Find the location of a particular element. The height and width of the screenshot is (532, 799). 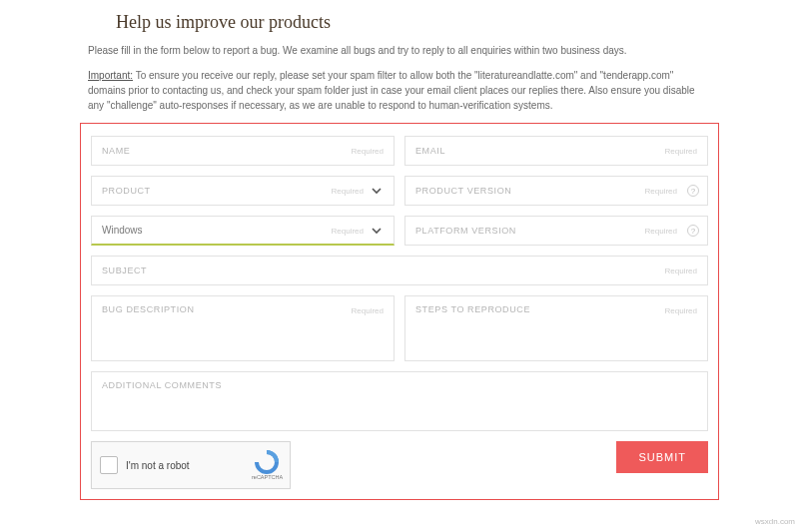

bug-description-placeholder: BUG DESCRIPTION is located at coordinates (148, 309).